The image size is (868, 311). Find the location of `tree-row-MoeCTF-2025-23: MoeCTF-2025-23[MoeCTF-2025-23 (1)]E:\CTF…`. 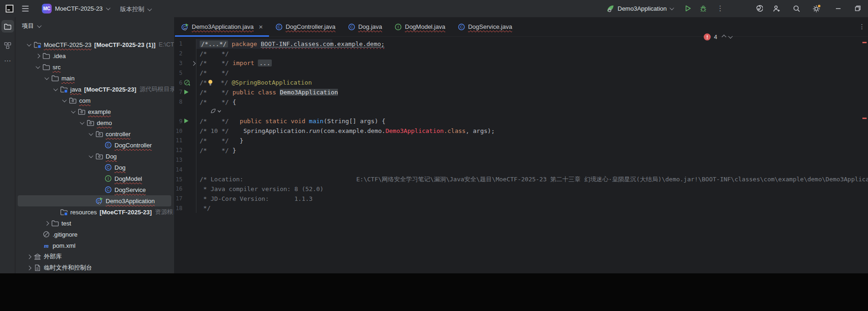

tree-row-MoeCTF-2025-23: MoeCTF-2025-23[MoeCTF-2025-23 (1)]E:\CTF… is located at coordinates (95, 45).